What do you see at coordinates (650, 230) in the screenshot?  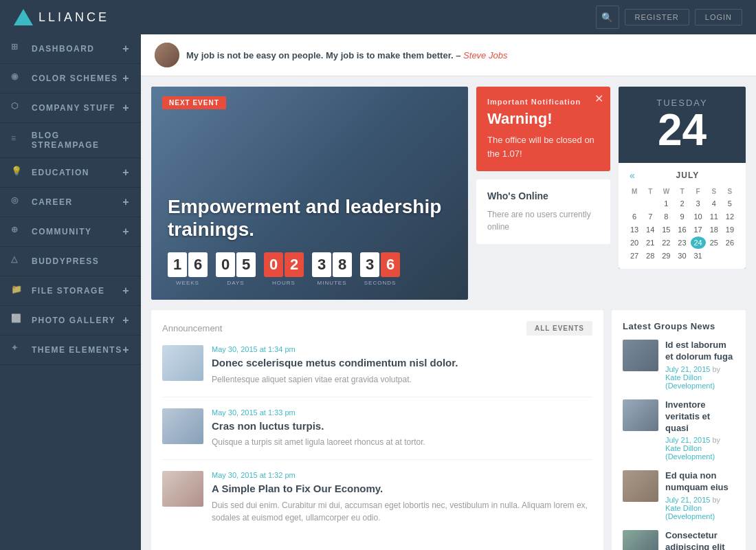 I see `cal-day-14: 14` at bounding box center [650, 230].